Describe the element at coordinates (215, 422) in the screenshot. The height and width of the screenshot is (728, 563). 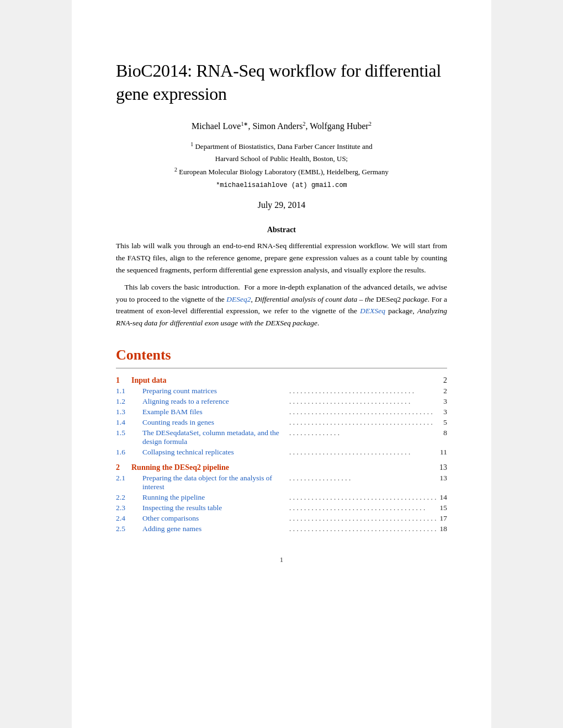
I see `toc-item-1-4-label: Counting reads in genes` at that location.